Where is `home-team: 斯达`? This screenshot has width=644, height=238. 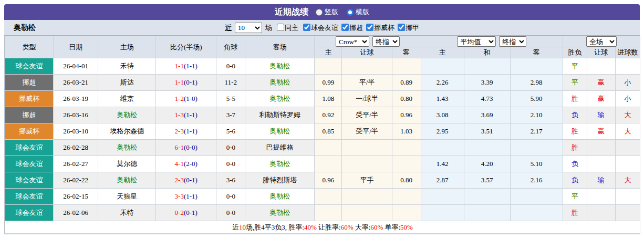
home-team: 斯达 is located at coordinates (127, 83).